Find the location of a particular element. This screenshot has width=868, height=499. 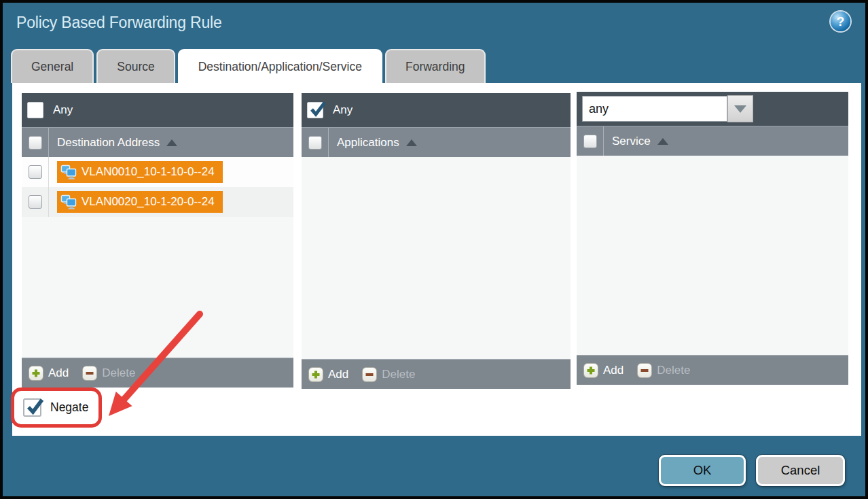

applications-actions-bar: Add Delete is located at coordinates (436, 374).